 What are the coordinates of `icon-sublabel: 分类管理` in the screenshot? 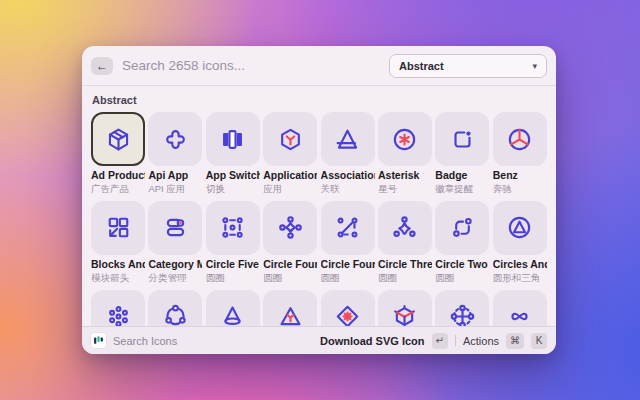 It's located at (175, 278).